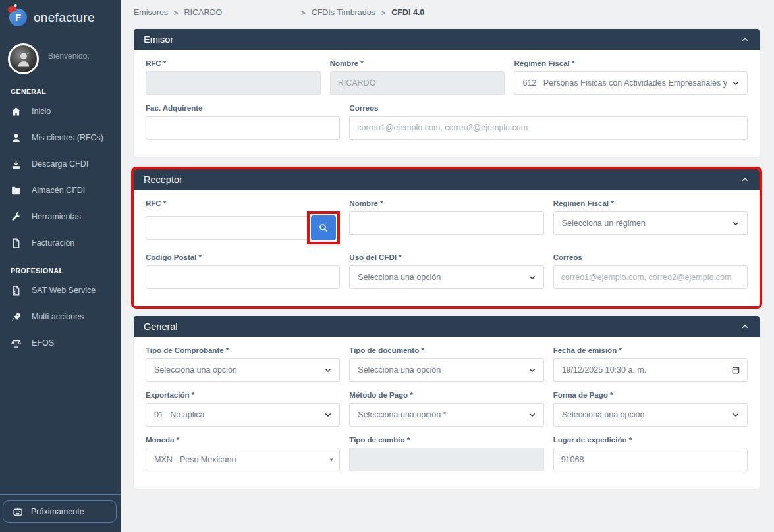 This screenshot has width=774, height=532. What do you see at coordinates (242, 359) in the screenshot?
I see `tipo-comprobante-field: Tipo de Comprobante * Selecciona una opc…` at bounding box center [242, 359].